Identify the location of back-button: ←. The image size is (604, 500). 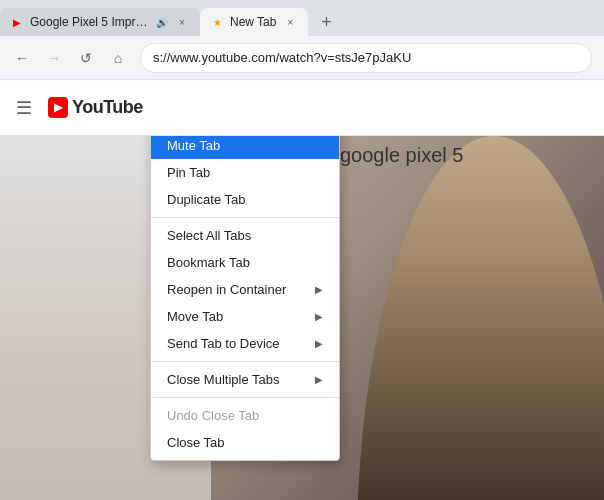
(22, 58).